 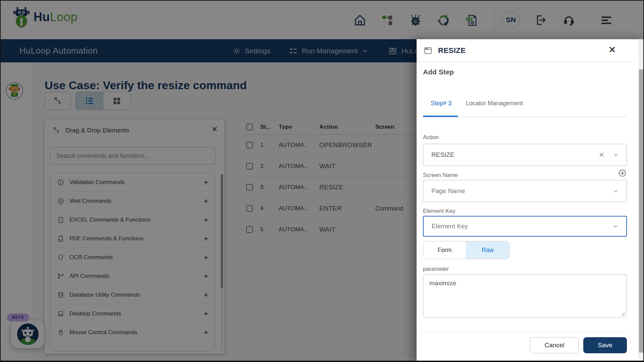 What do you see at coordinates (525, 332) in the screenshot?
I see `footer-divider` at bounding box center [525, 332].